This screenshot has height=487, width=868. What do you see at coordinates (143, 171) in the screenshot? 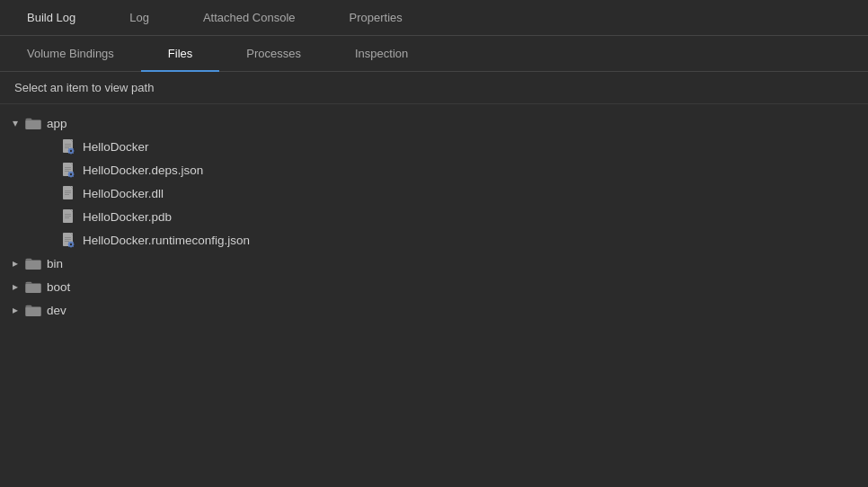
I see `item-label-hellodocker-deps: HelloDocker.deps.json` at bounding box center [143, 171].